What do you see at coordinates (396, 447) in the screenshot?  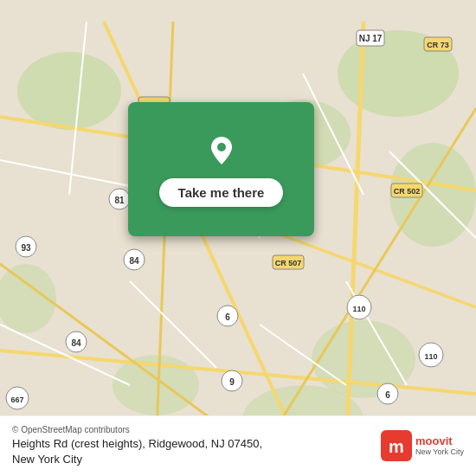 I see `svg-text: m` at bounding box center [396, 447].